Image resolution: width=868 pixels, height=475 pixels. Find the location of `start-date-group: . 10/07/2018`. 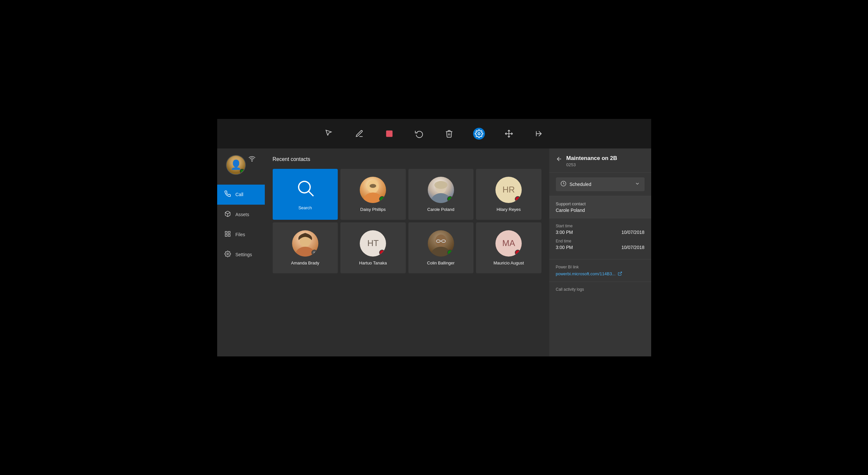

start-date-group: . 10/07/2018 is located at coordinates (633, 229).